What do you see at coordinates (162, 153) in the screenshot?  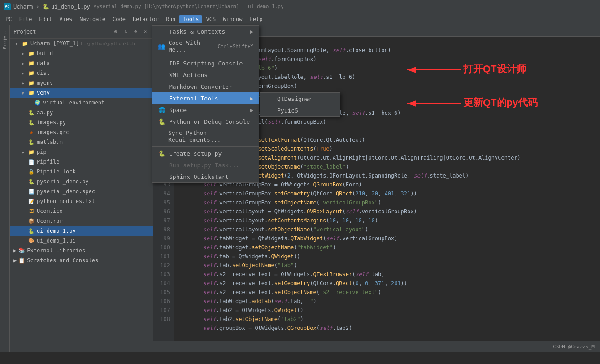 I see `create-setup-icon: 🐍` at bounding box center [162, 153].